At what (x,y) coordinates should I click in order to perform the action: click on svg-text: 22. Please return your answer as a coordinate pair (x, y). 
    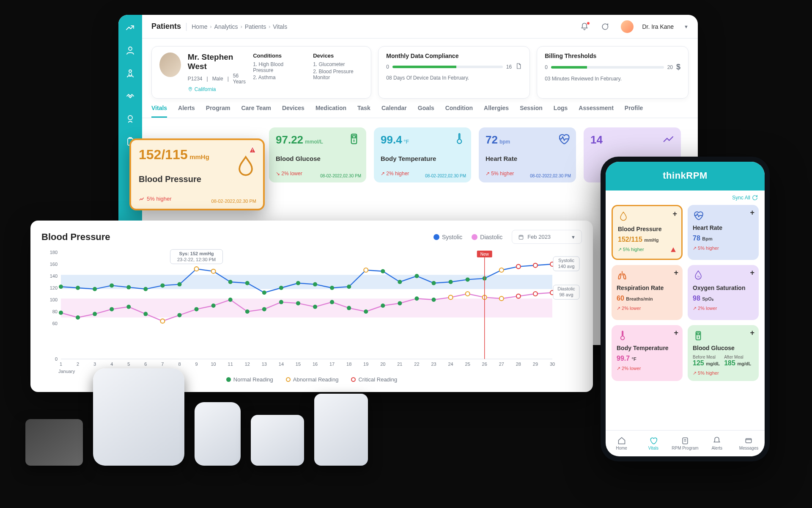
    Looking at the image, I should click on (417, 364).